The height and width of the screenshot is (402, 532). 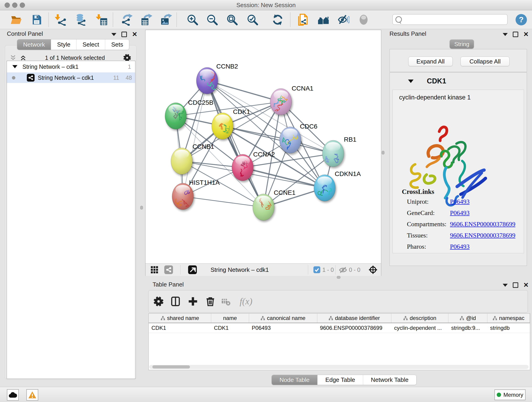 What do you see at coordinates (232, 20) in the screenshot?
I see `zoom-fit-icon` at bounding box center [232, 20].